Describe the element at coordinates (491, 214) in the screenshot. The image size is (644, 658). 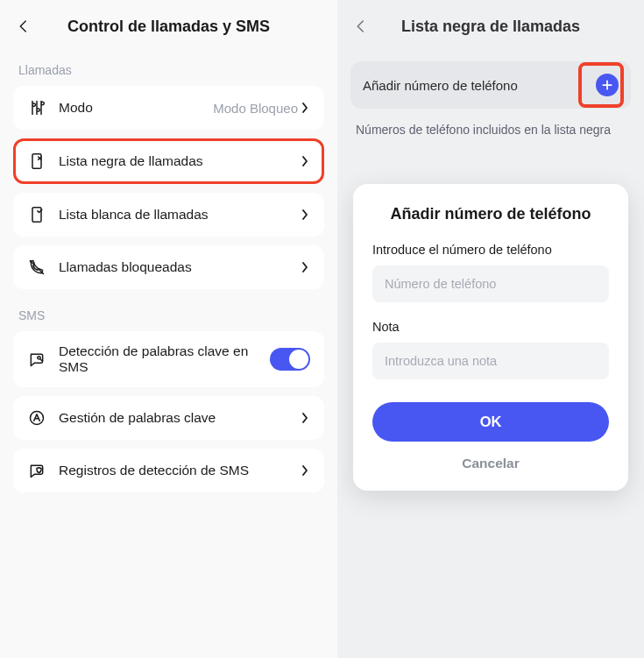
I see `modal-title: Añadir número de teléfono` at that location.